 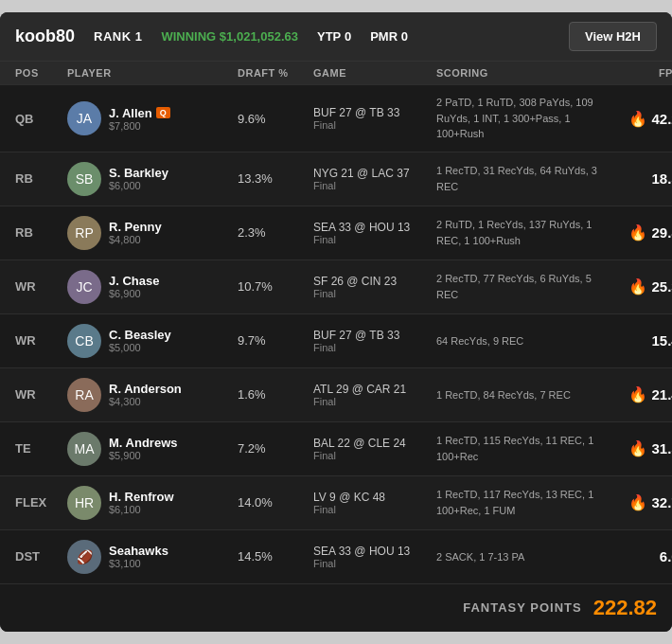 What do you see at coordinates (140, 341) in the screenshot?
I see `player-info: C. Beasley $5,000` at bounding box center [140, 341].